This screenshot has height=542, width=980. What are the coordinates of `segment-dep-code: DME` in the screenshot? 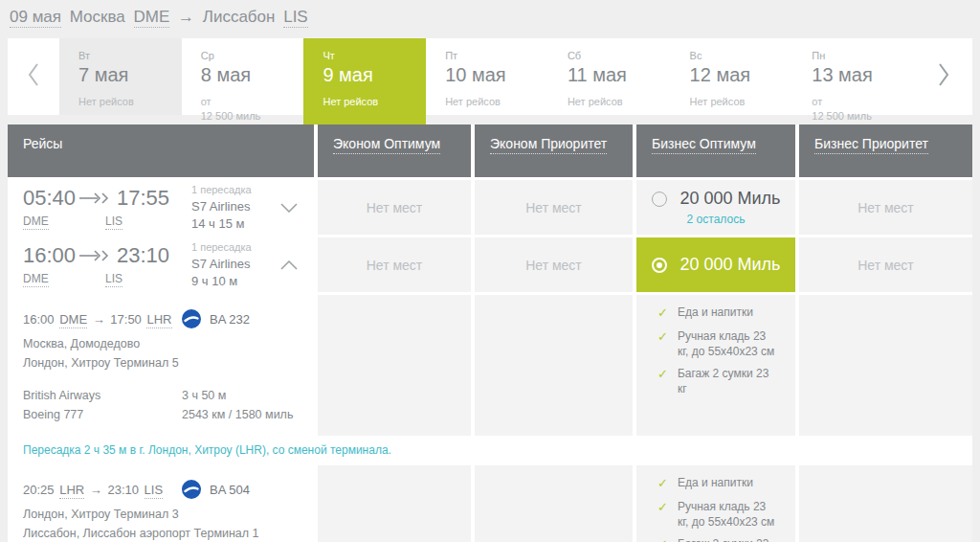 It's located at (73, 320).